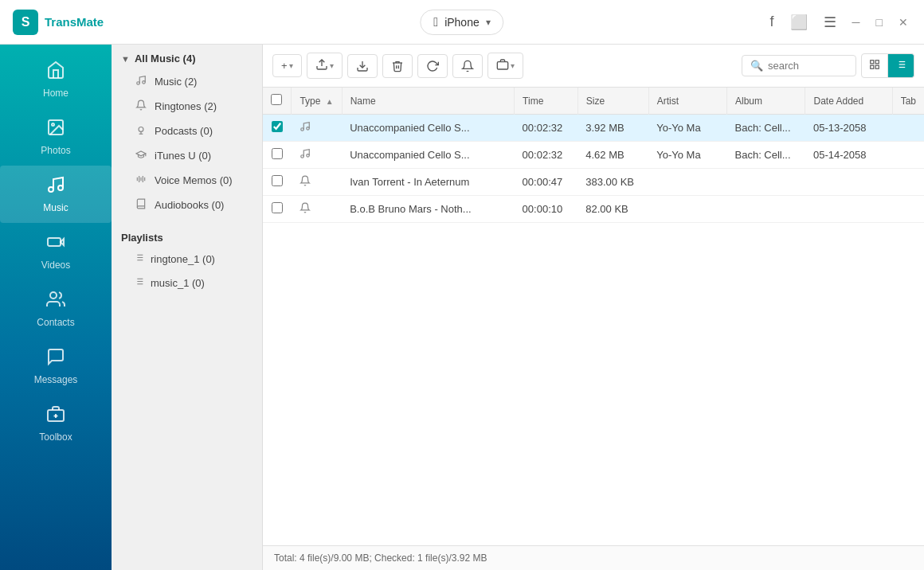 Image resolution: width=924 pixels, height=570 pixels. I want to click on row-name: Unaccompanied Cello S..., so click(428, 155).